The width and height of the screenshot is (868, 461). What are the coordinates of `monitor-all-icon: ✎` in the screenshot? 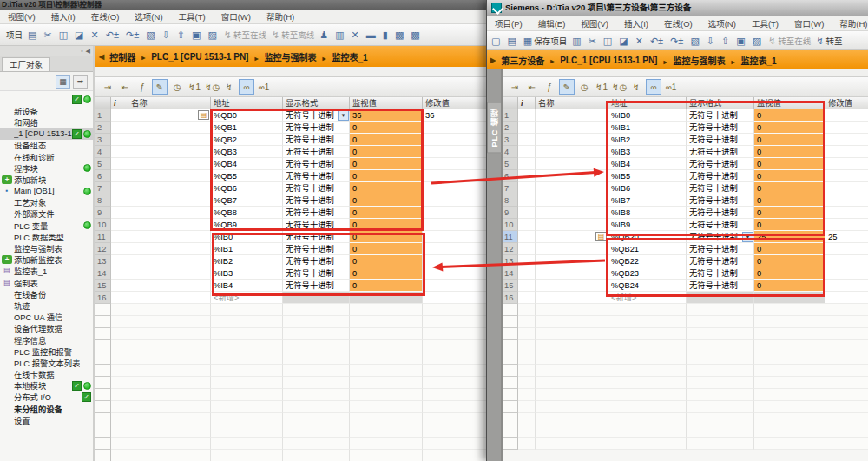 It's located at (160, 87).